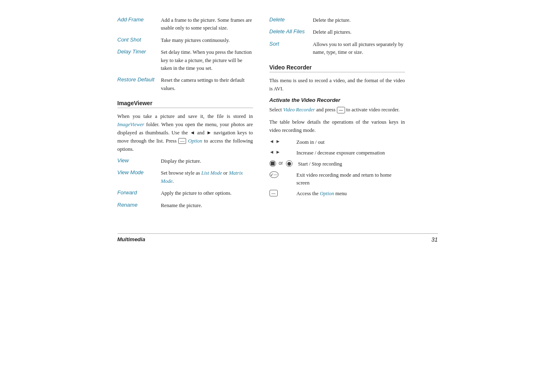  I want to click on imageviewer-para: When you take a picture and save it, the…, so click(185, 133).